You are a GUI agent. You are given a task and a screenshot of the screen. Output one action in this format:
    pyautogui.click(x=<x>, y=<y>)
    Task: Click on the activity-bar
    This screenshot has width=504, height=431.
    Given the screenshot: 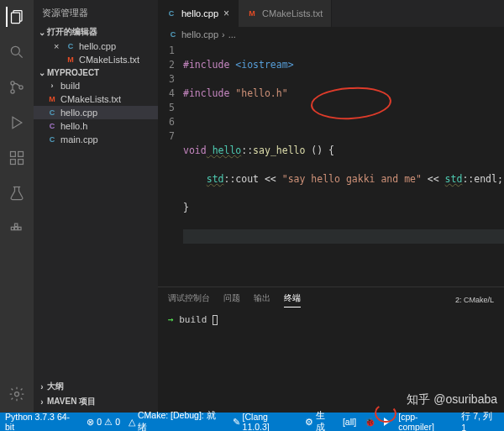 What is the action you would take?
    pyautogui.click(x=17, y=207)
    